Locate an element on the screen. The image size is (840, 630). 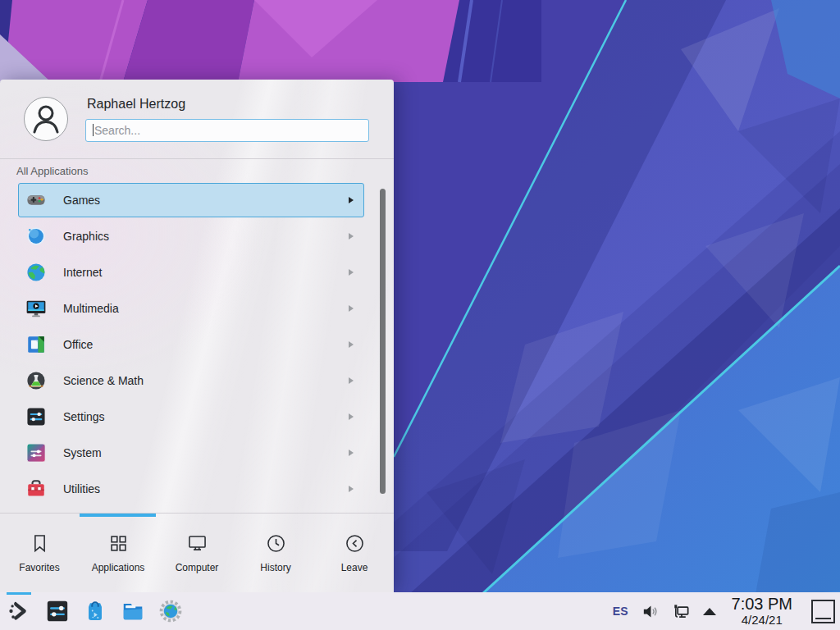
digital-clock: 7:03 PM 4/24/21 is located at coordinates (762, 611).